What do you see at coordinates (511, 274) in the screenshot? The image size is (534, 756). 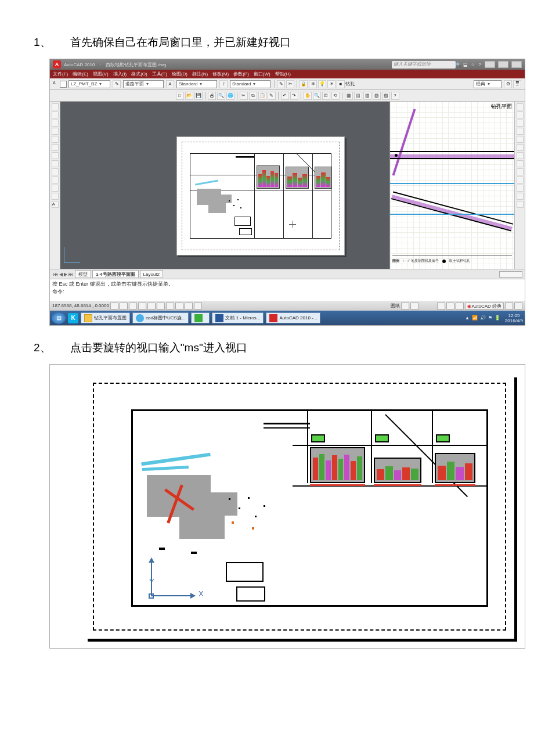 I see `hscroll` at bounding box center [511, 274].